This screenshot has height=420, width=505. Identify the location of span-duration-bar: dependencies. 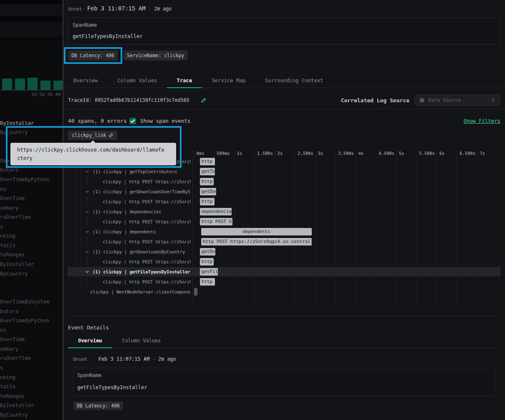
(216, 212).